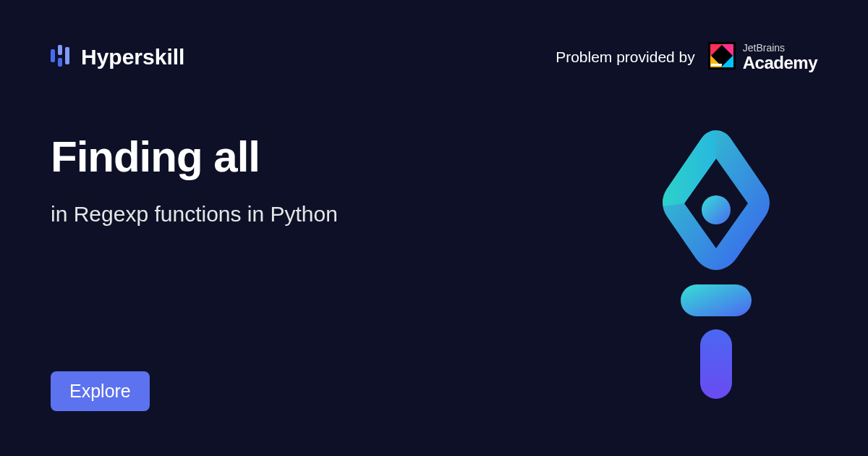 The image size is (868, 456). What do you see at coordinates (780, 62) in the screenshot?
I see `partner-big: Academy` at bounding box center [780, 62].